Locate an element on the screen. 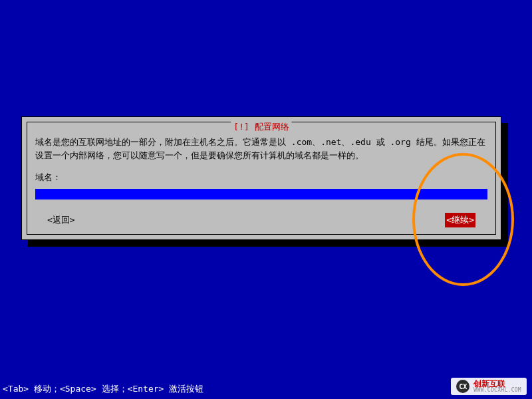 The width and height of the screenshot is (532, 399). dialog-title: [!] 配置网络 is located at coordinates (261, 127).